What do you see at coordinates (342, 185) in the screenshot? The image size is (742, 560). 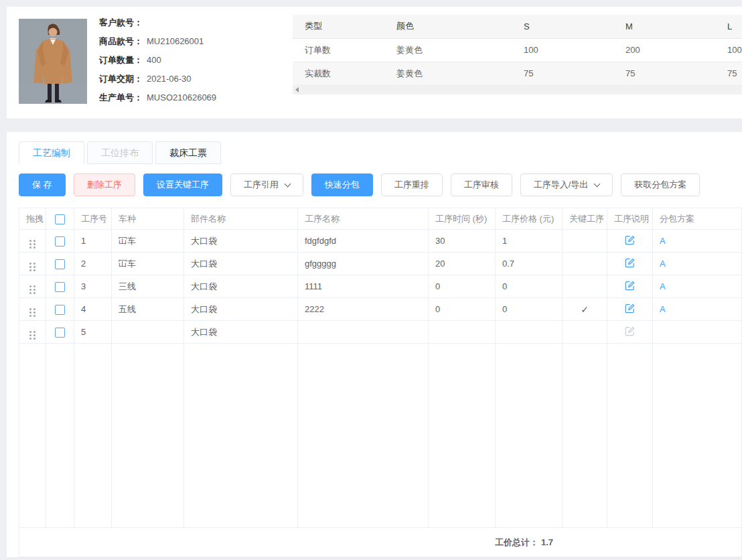 I see `quick-pack-button-label: 快速分包` at bounding box center [342, 185].